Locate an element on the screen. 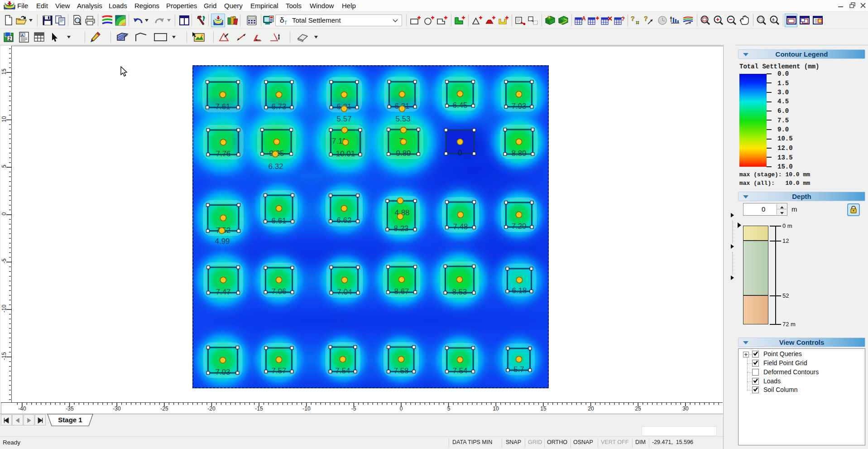  svg-text: 8.53 is located at coordinates (459, 292).